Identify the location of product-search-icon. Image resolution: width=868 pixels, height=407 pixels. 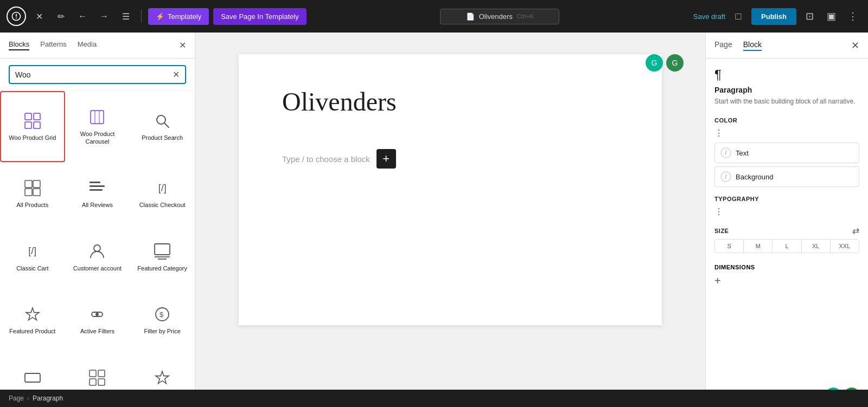
(162, 121).